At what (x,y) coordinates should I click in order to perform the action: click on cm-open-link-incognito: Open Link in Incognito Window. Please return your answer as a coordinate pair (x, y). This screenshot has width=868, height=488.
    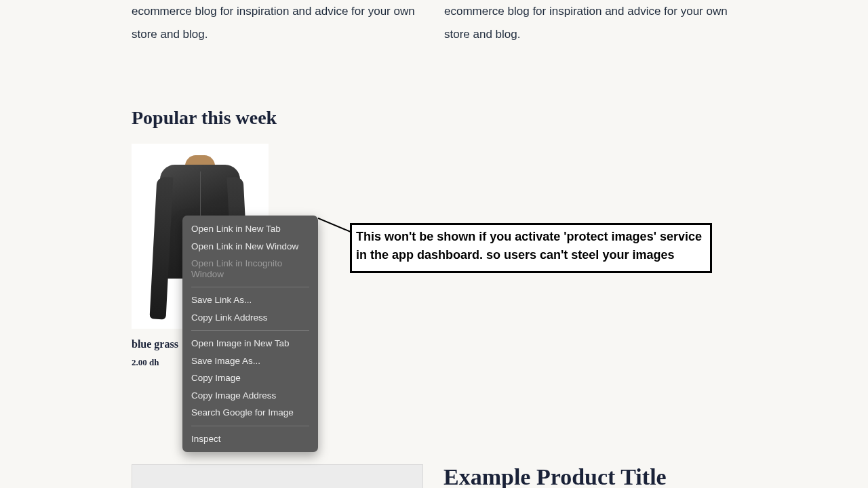
    Looking at the image, I should click on (250, 268).